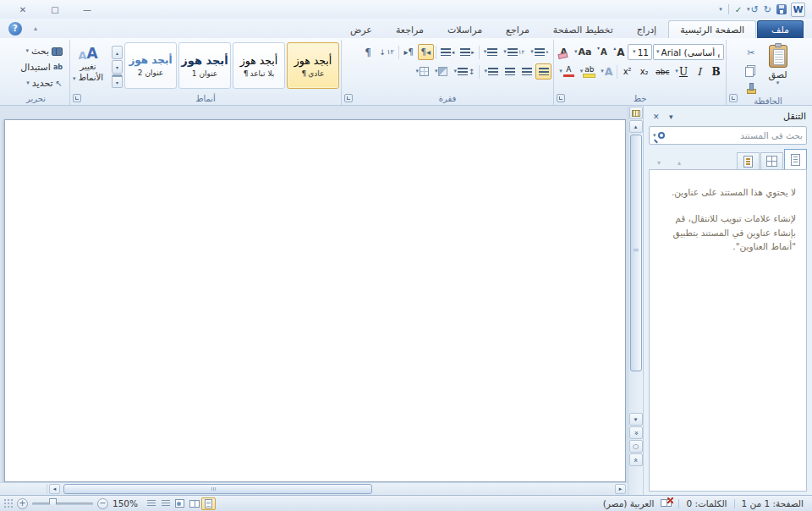  I want to click on strikethrough-button: abc, so click(662, 71).